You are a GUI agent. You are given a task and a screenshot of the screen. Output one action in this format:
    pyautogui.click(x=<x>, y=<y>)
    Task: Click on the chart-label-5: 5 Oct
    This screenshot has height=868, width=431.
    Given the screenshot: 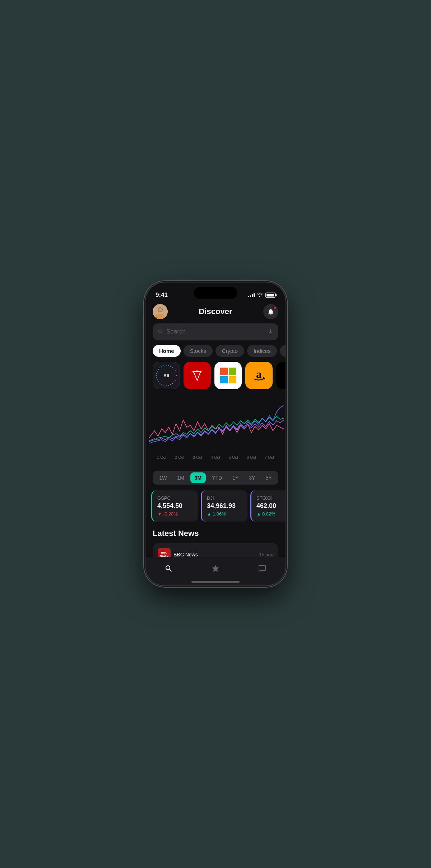 What is the action you would take?
    pyautogui.click(x=233, y=457)
    